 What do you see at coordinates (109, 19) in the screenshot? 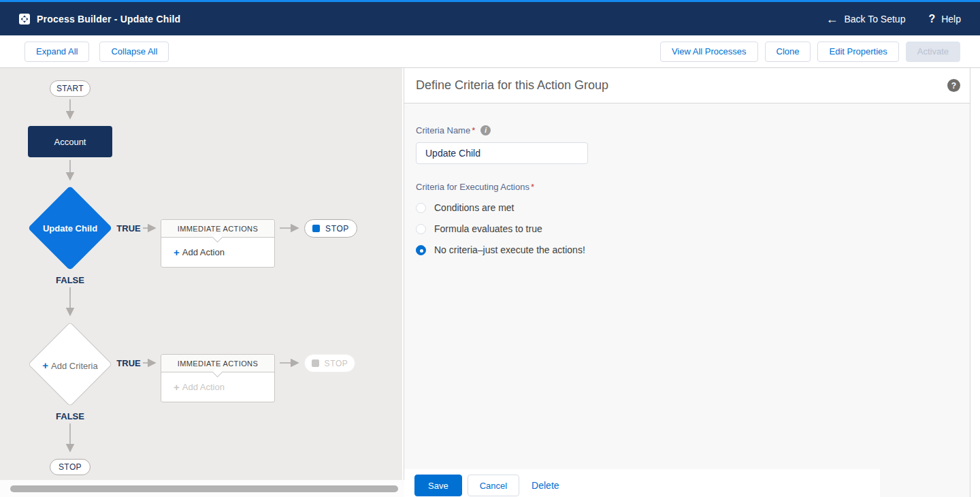
I see `page-title: Process Builder - Update Child` at bounding box center [109, 19].